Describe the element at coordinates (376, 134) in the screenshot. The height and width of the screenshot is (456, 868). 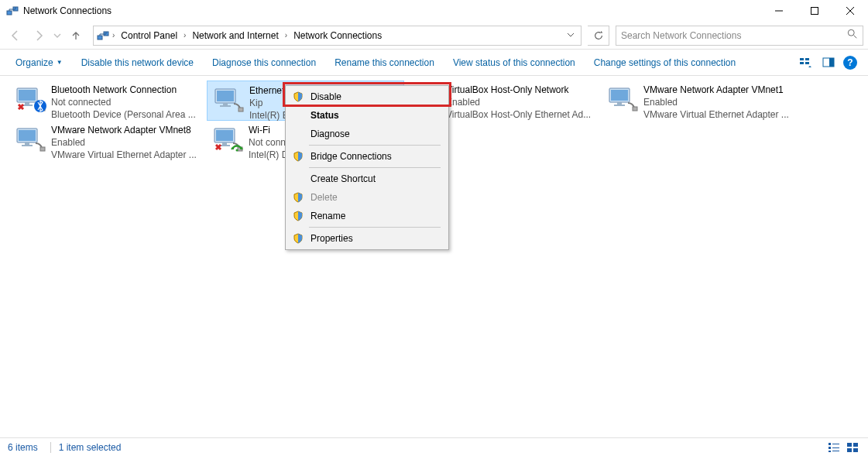
I see `context-menu-label: Diagnose` at that location.